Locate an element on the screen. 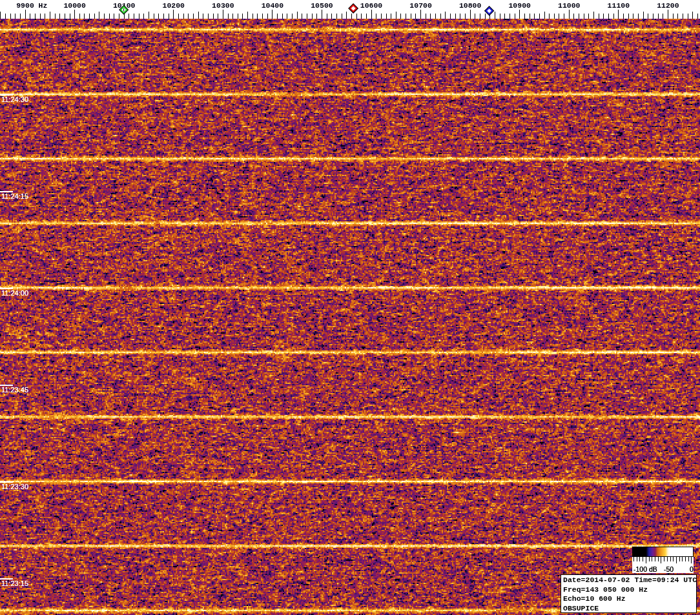 This screenshot has width=700, height=615. svg-text: Hz is located at coordinates (43, 5).